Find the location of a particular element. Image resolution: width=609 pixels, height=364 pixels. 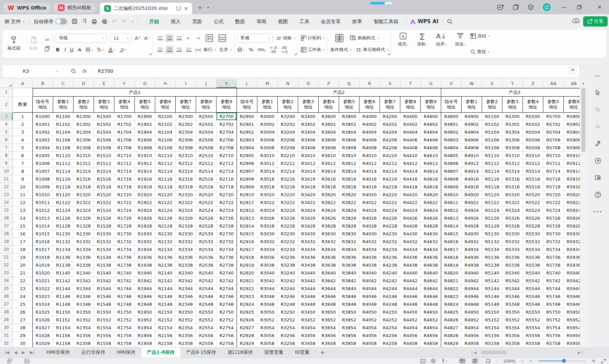

hscroll-right-icon: ▶ | is located at coordinates (580, 352).